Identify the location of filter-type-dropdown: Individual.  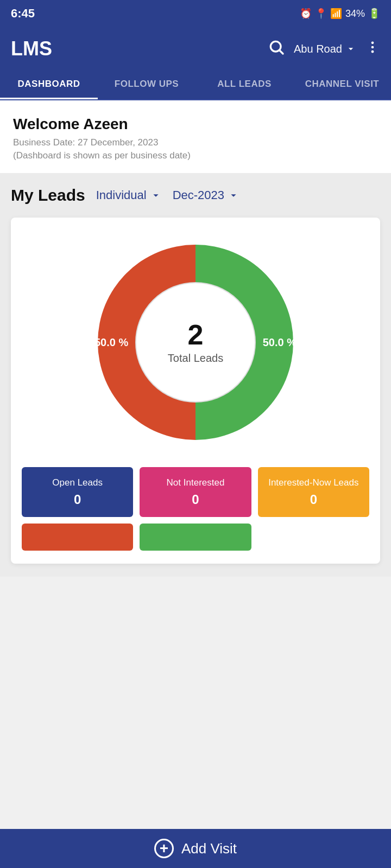
(129, 195).